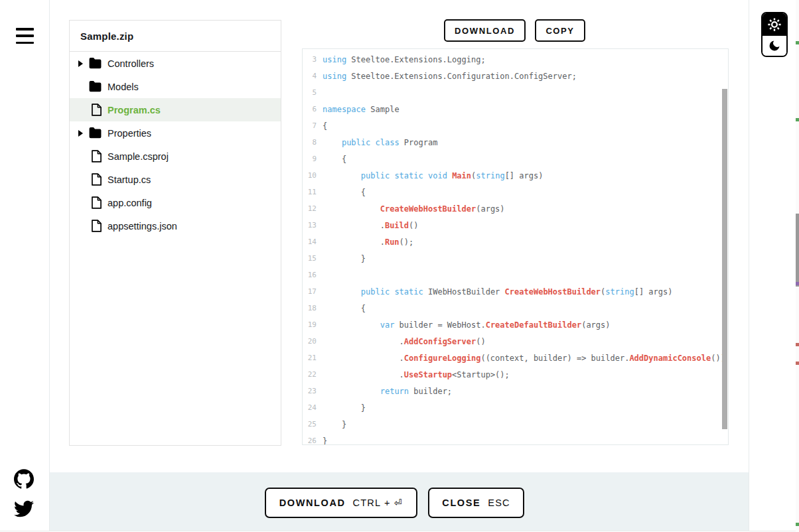  I want to click on download-button: DOWNLOAD, so click(484, 31).